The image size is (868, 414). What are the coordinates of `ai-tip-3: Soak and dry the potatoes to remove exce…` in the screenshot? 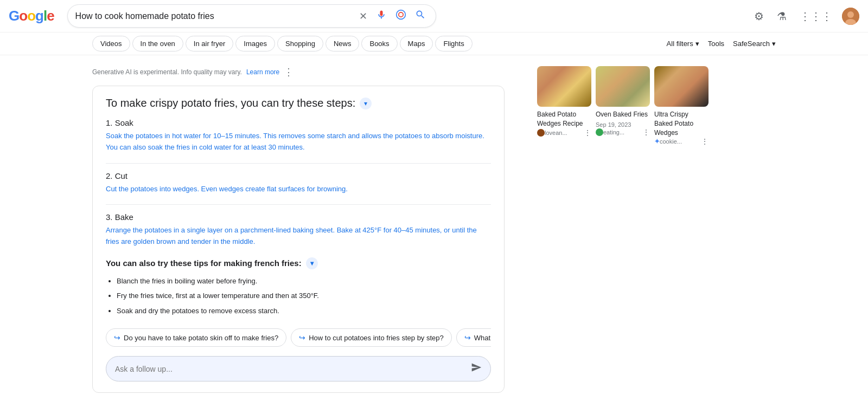 It's located at (304, 311).